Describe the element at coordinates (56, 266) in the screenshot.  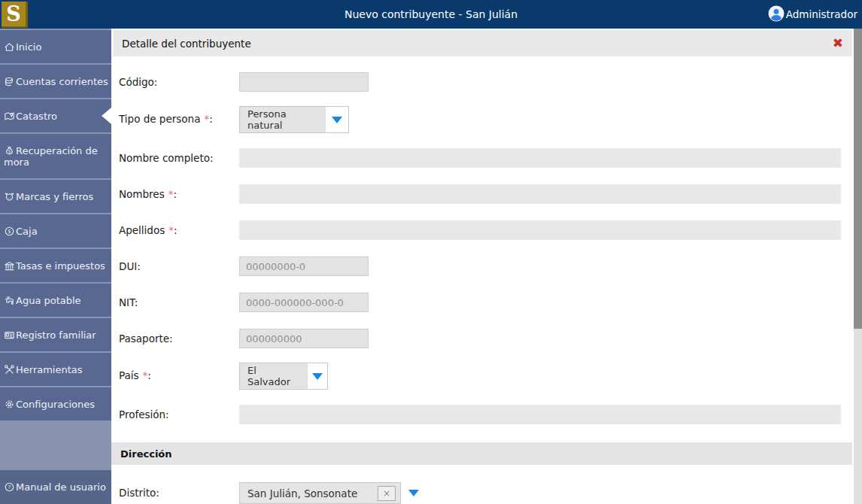
I see `sidebar-item-tasas-e-impuestos: Tasas e impuestos` at that location.